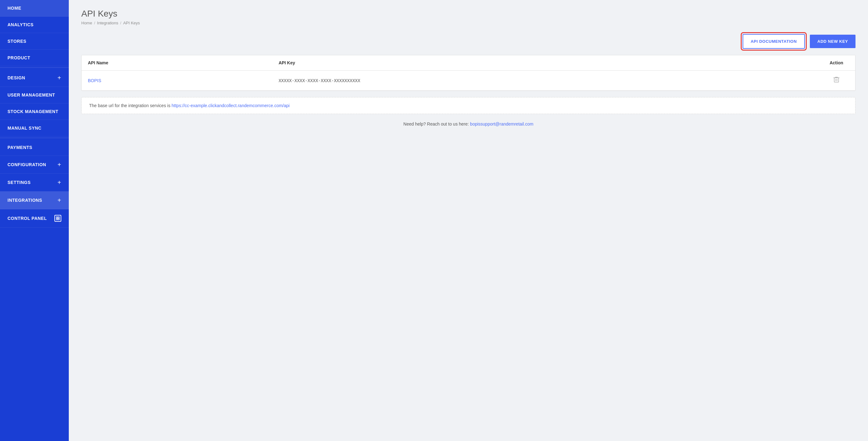 This screenshot has height=441, width=868. What do you see at coordinates (108, 23) in the screenshot?
I see `breadcrumb-integrations: Integrations` at bounding box center [108, 23].